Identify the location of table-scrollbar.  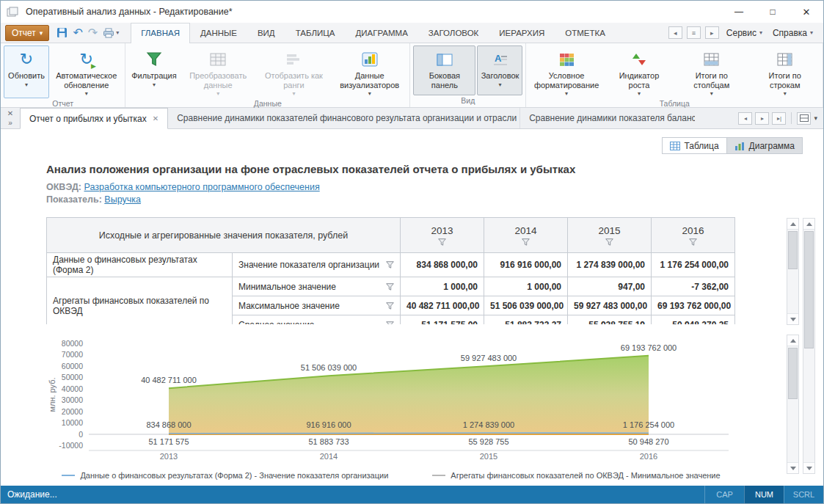
(792, 271).